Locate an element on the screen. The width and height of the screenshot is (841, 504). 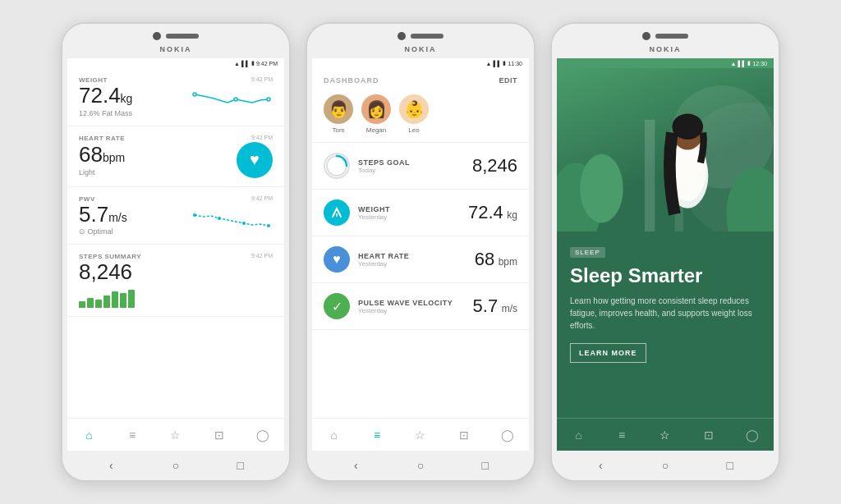
phone-1-brand: NOKIA is located at coordinates (176, 49).